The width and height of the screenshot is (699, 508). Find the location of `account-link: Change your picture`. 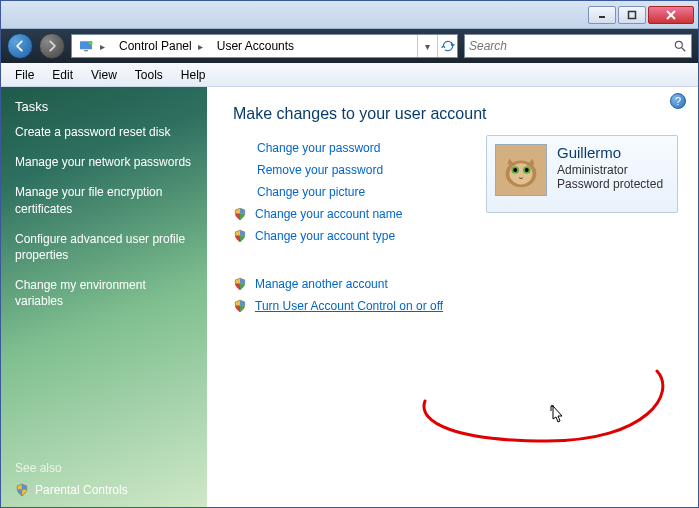

account-link: Change your picture is located at coordinates (311, 192).